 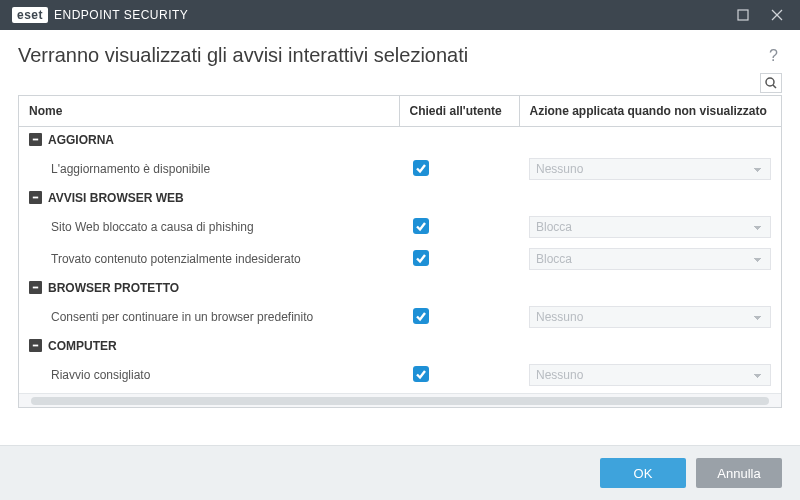 What do you see at coordinates (209, 317) in the screenshot?
I see `alert-name: Consenti per continuare in un browser pr…` at bounding box center [209, 317].